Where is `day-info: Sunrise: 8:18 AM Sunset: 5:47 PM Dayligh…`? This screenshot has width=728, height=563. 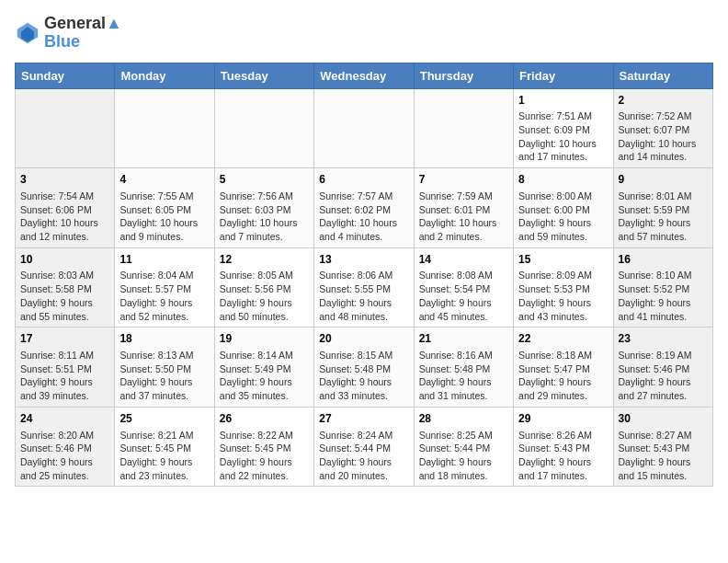
day-info: Sunrise: 8:18 AM Sunset: 5:47 PM Dayligh… is located at coordinates (563, 375).